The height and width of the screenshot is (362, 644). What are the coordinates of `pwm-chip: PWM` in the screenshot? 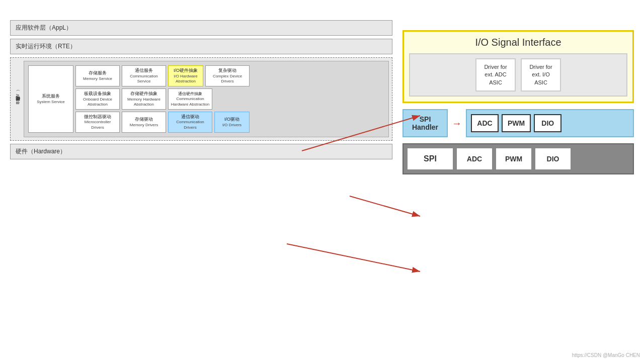 It's located at (516, 123).